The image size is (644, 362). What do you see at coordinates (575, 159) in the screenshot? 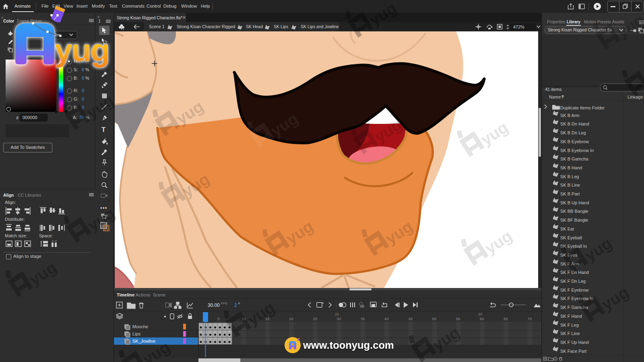
I see `svg-text: SK B Gamcha` at bounding box center [575, 159].